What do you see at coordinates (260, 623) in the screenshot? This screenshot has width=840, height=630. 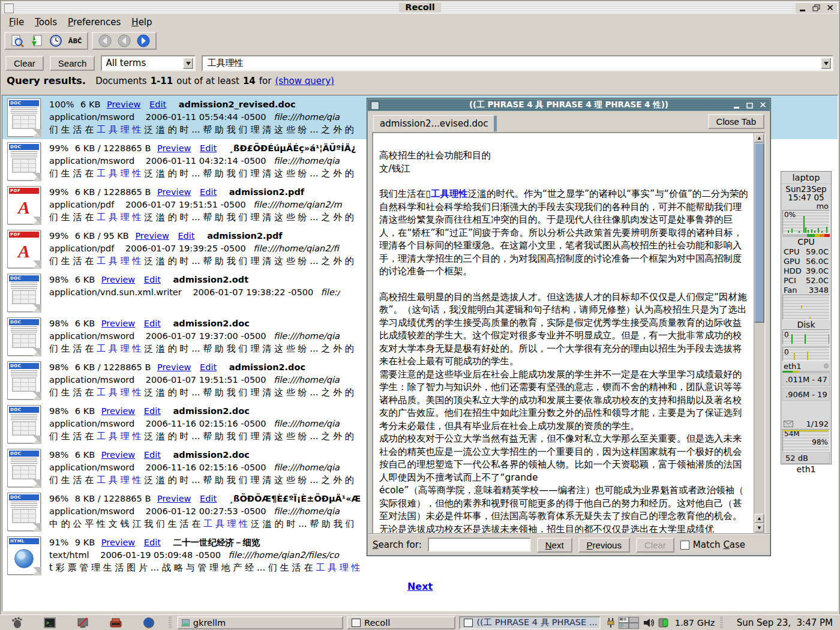 I see `taskbar-button-gkrellm: gkrellm` at bounding box center [260, 623].